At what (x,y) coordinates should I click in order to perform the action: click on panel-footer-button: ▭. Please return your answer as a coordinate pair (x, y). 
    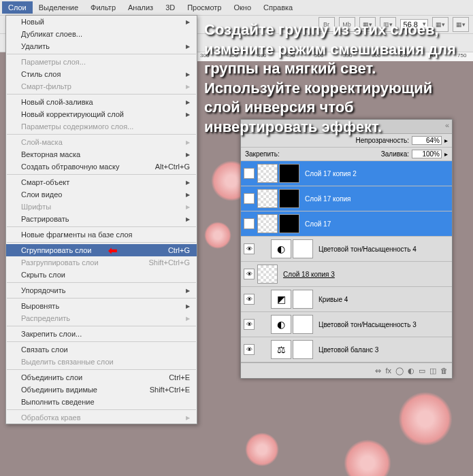
    Looking at the image, I should click on (422, 371).